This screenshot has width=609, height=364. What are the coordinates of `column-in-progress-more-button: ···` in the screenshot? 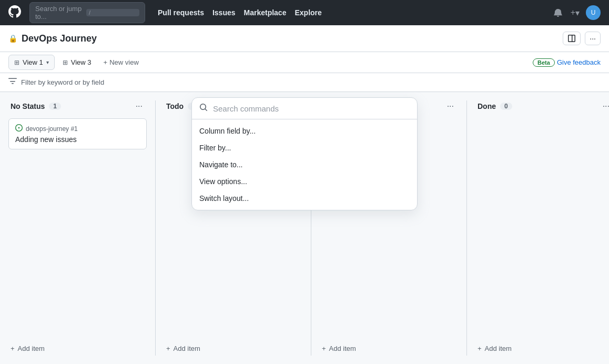 It's located at (450, 106).